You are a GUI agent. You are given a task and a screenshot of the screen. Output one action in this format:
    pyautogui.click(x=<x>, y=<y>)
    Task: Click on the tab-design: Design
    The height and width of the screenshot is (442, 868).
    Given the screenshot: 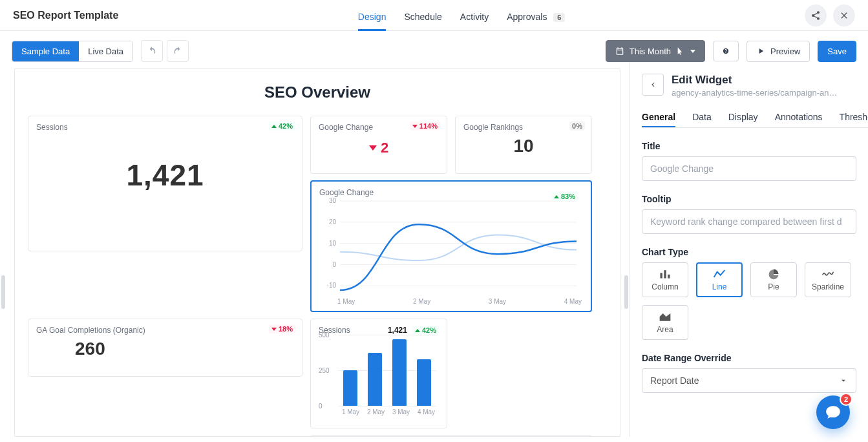 What is the action you would take?
    pyautogui.click(x=372, y=16)
    